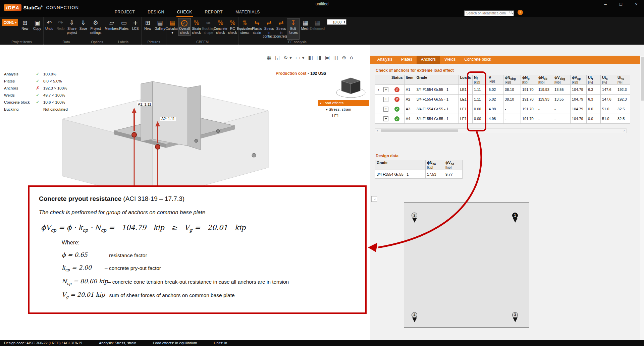 This screenshot has width=644, height=346. I want to click on connection-selector-button: CON1▾, so click(10, 22).